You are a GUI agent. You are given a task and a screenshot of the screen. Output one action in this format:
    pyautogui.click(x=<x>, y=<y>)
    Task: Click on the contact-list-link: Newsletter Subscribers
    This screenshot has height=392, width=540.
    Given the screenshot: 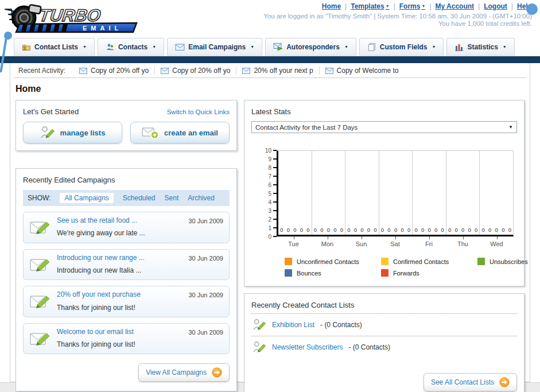 What is the action you would take?
    pyautogui.click(x=308, y=347)
    